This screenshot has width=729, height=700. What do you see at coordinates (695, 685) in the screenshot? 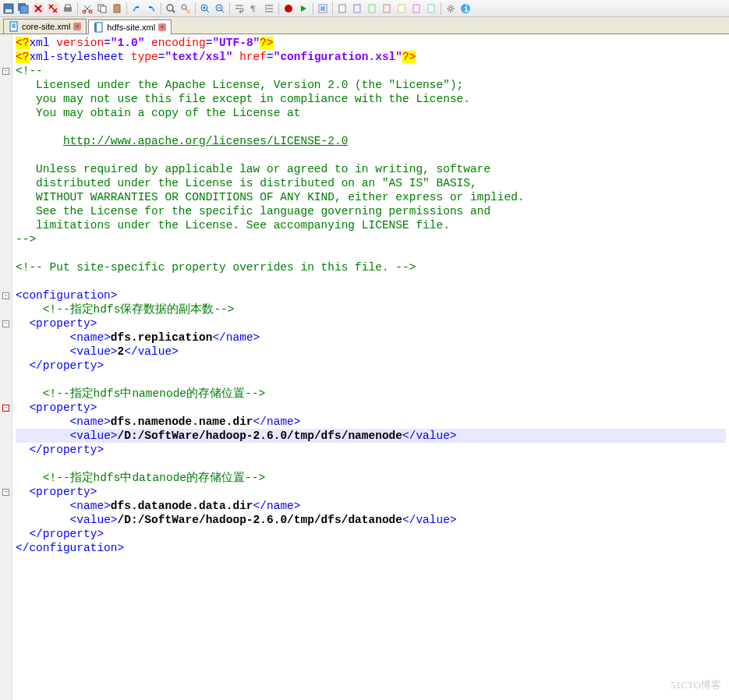
I see `watermark: 51CTO博客` at bounding box center [695, 685].